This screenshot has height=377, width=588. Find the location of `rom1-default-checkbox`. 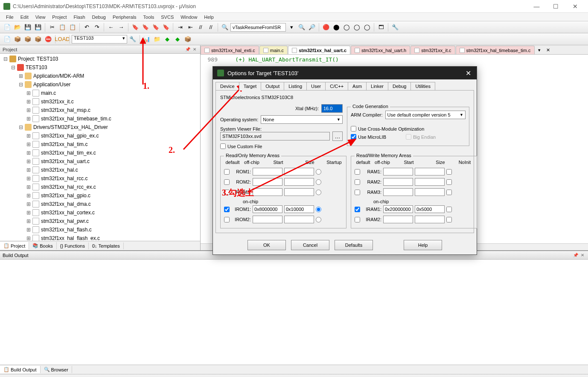

rom1-default-checkbox is located at coordinates (227, 172).